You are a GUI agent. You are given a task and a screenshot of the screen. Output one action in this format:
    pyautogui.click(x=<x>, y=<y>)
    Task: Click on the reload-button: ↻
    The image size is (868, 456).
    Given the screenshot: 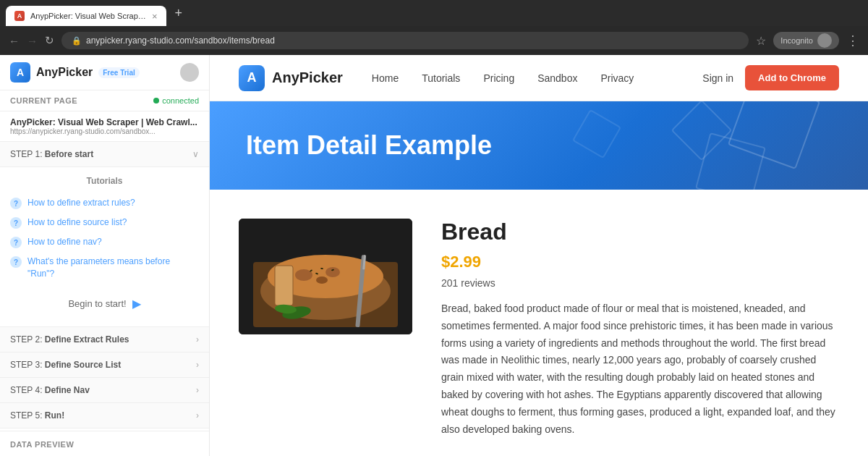 What is the action you would take?
    pyautogui.click(x=49, y=41)
    